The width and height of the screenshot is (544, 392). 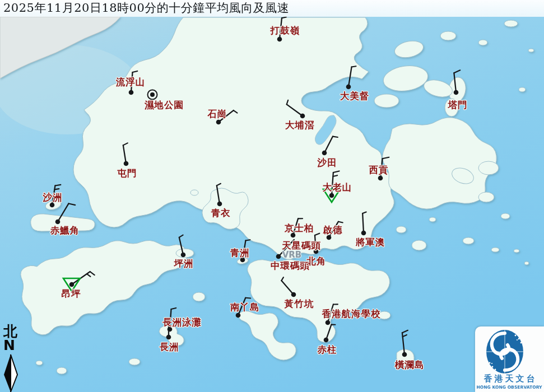 What do you see at coordinates (72, 293) in the screenshot?
I see `station-label-ngong-ping: 昂坪` at bounding box center [72, 293].